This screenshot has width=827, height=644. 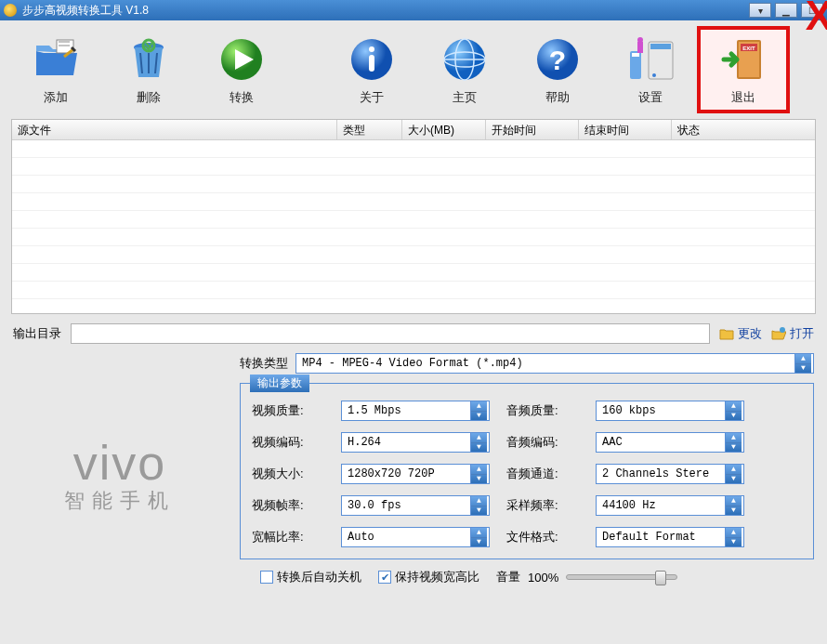 I want to click on aspect-select: Auto▲▼, so click(x=415, y=537).